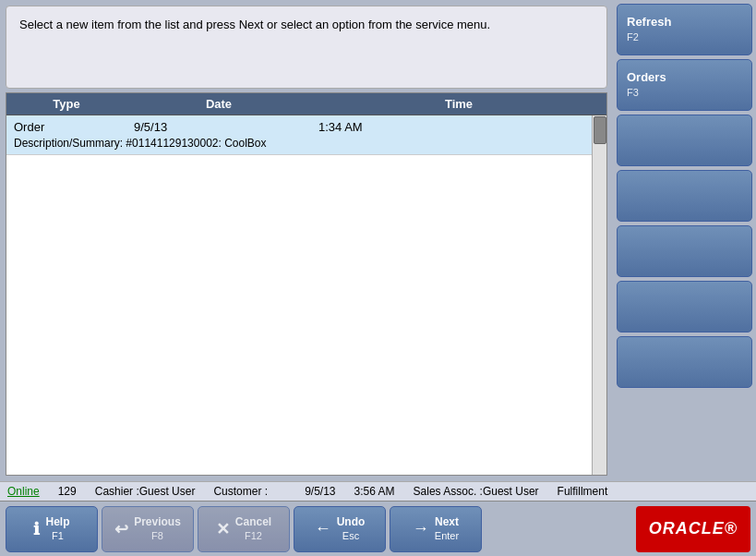 The image size is (756, 556). What do you see at coordinates (24, 491) in the screenshot?
I see `online-status: Online` at bounding box center [24, 491].